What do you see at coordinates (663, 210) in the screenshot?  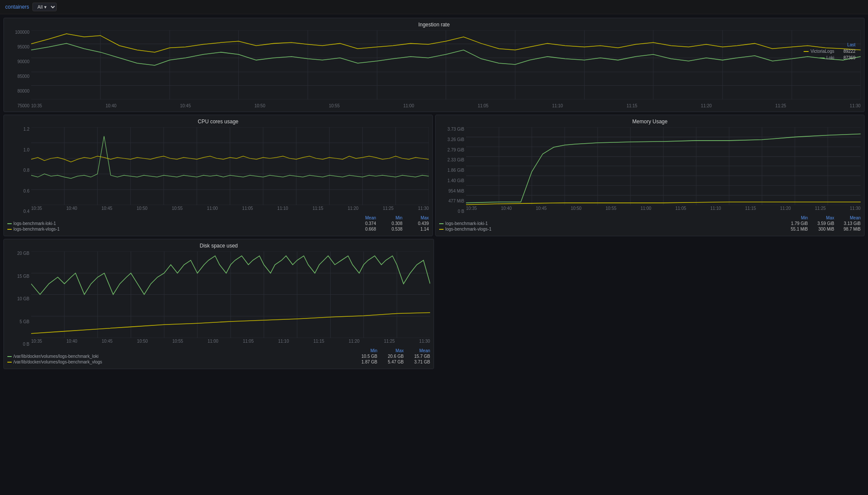 I see `memory-x-axis: 10:35 10:40 10:45 10:50 10:55 11:00 11:0…` at bounding box center [663, 210].